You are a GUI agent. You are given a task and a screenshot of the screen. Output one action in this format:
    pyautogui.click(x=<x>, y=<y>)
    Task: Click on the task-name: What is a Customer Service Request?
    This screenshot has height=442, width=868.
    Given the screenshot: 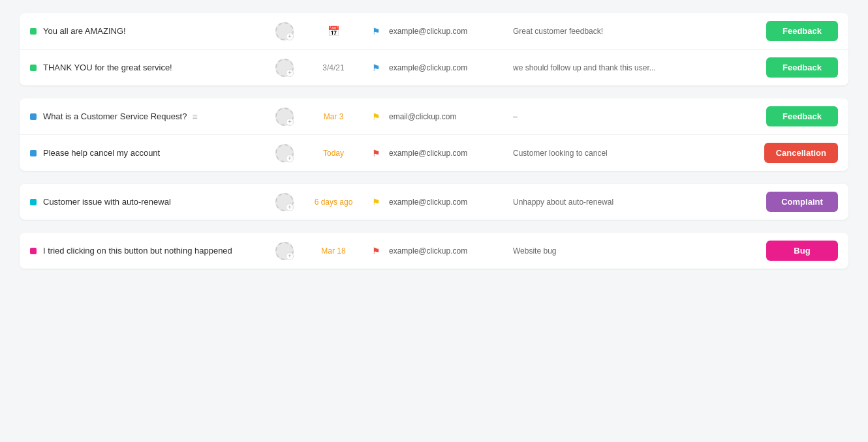 What is the action you would take?
    pyautogui.click(x=115, y=116)
    